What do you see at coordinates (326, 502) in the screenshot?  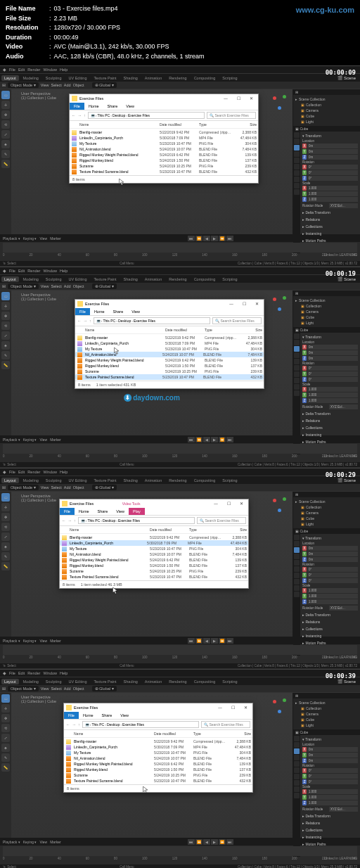 I see `outliner-item: ▸Scene Collection` at bounding box center [326, 502].